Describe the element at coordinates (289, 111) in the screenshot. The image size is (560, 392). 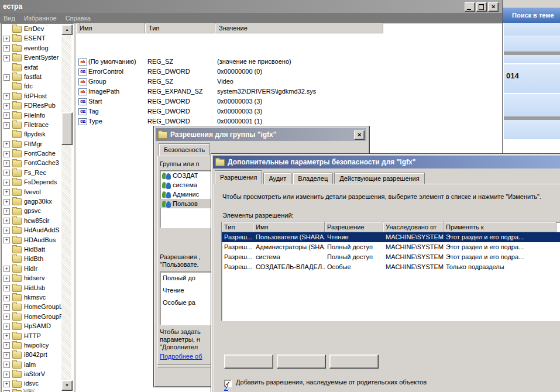
I see `registry-value-row: 011 Tag REG_DWORD 0x00000003 (3)` at that location.